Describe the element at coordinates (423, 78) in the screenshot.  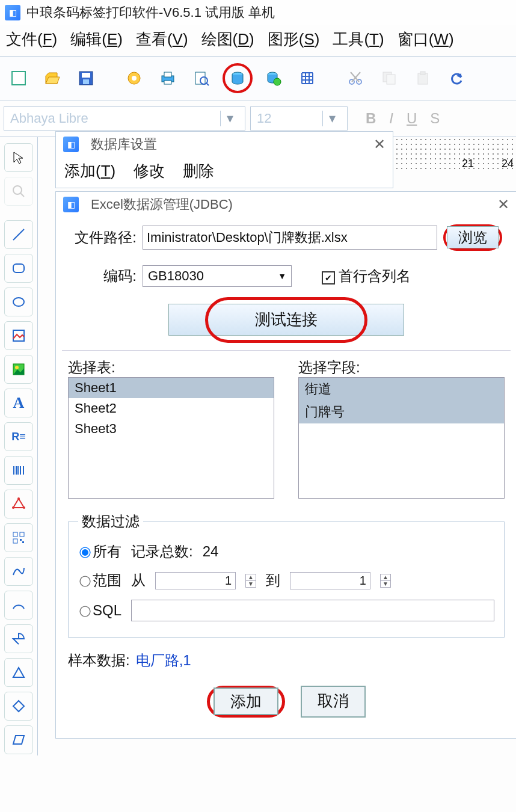
I see `paste-icon` at that location.